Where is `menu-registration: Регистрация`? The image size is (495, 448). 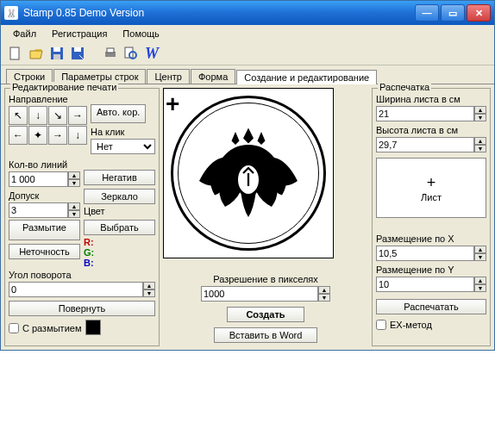
menu-registration: Регистрация is located at coordinates (79, 34).